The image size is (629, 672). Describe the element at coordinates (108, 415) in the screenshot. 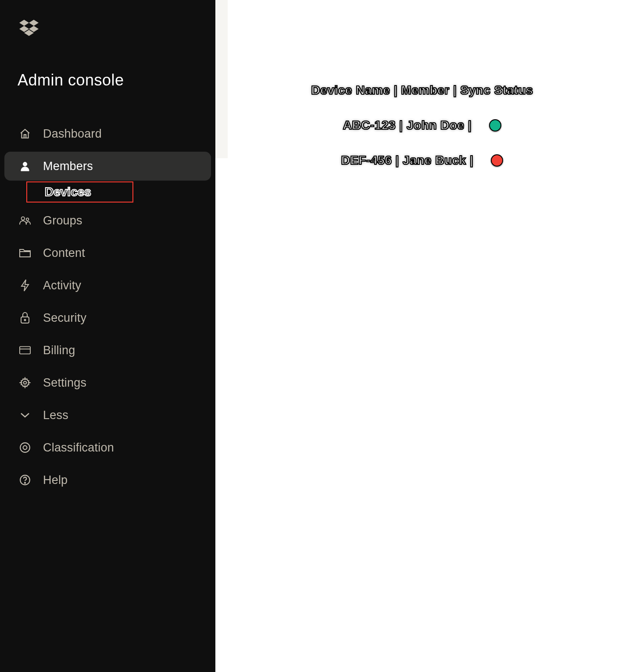

I see `sidebar-item-less: Less` at that location.